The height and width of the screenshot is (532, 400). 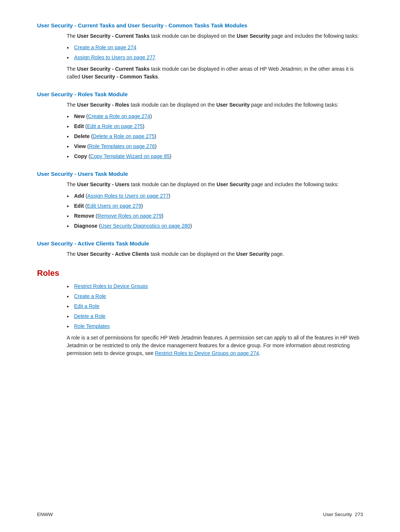 I want to click on section3-body: The User Security - Users task module ca…, so click(x=200, y=205).